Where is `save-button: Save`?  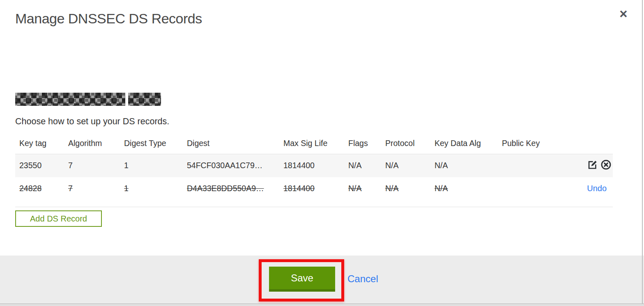 save-button: Save is located at coordinates (302, 279).